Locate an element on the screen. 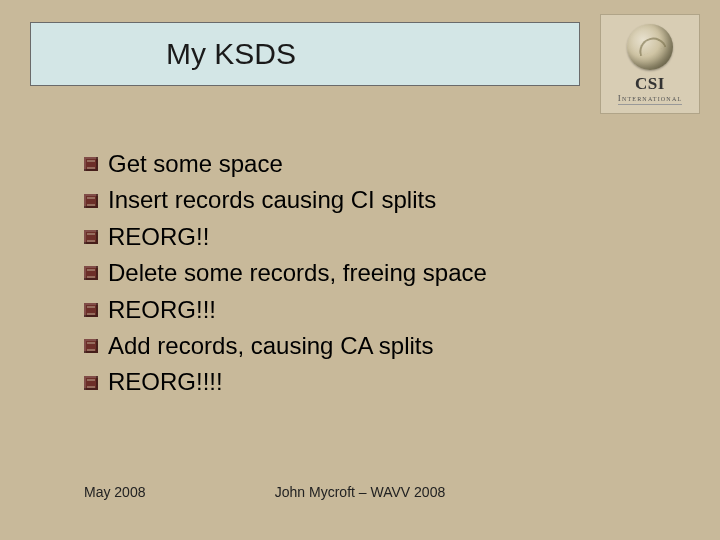 The image size is (720, 540). list-item: Insert records causing CI splits is located at coordinates (372, 200).